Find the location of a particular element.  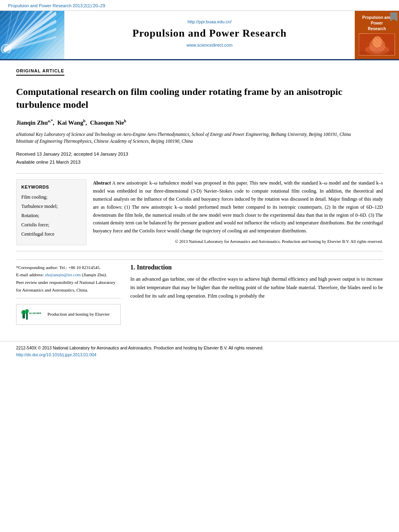

affiliation-a: aNational Key Laboratory of Science and … is located at coordinates (200, 134).